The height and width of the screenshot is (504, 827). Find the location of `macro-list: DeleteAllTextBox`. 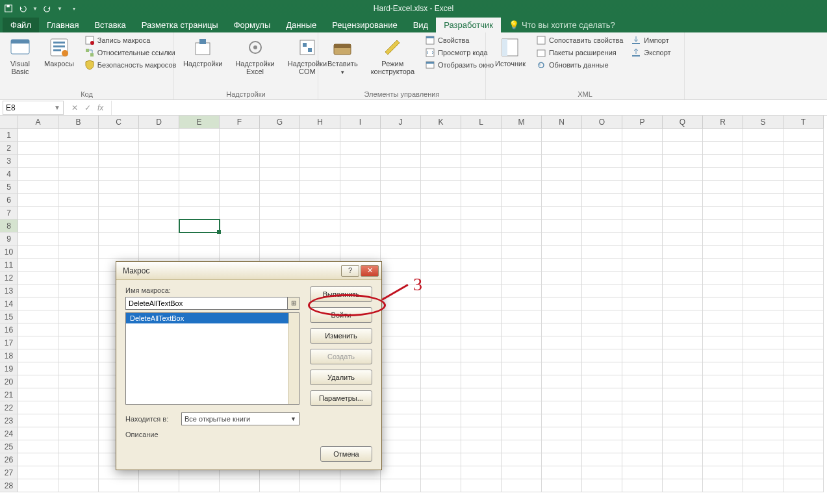

macro-list: DeleteAllTextBox is located at coordinates (212, 359).